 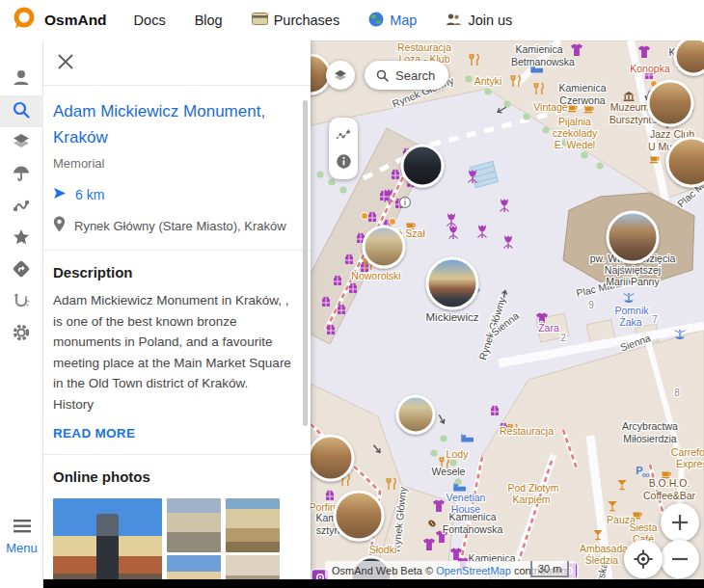 I want to click on map-label: Marii Panny, so click(x=633, y=281).